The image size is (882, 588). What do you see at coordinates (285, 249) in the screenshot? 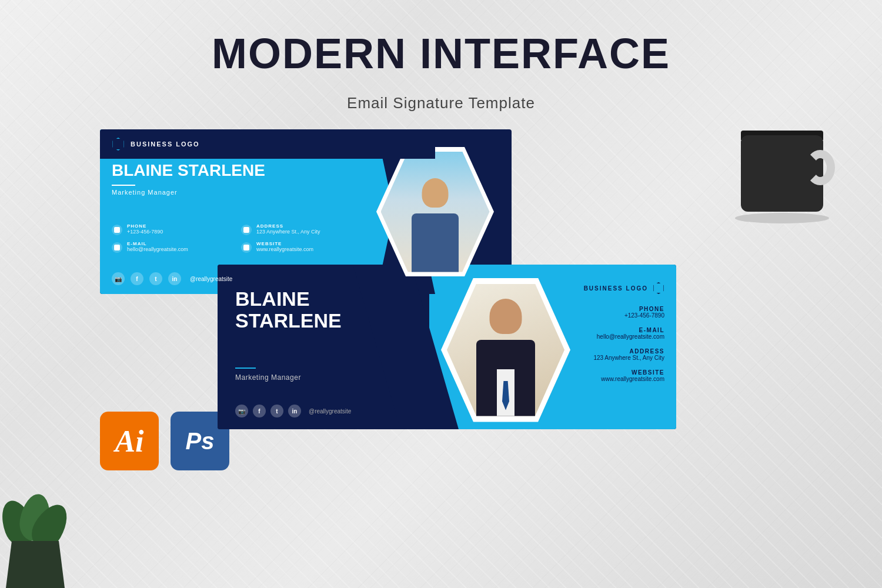
I see `card1-website-value: www.reallygreatsite.com` at bounding box center [285, 249].